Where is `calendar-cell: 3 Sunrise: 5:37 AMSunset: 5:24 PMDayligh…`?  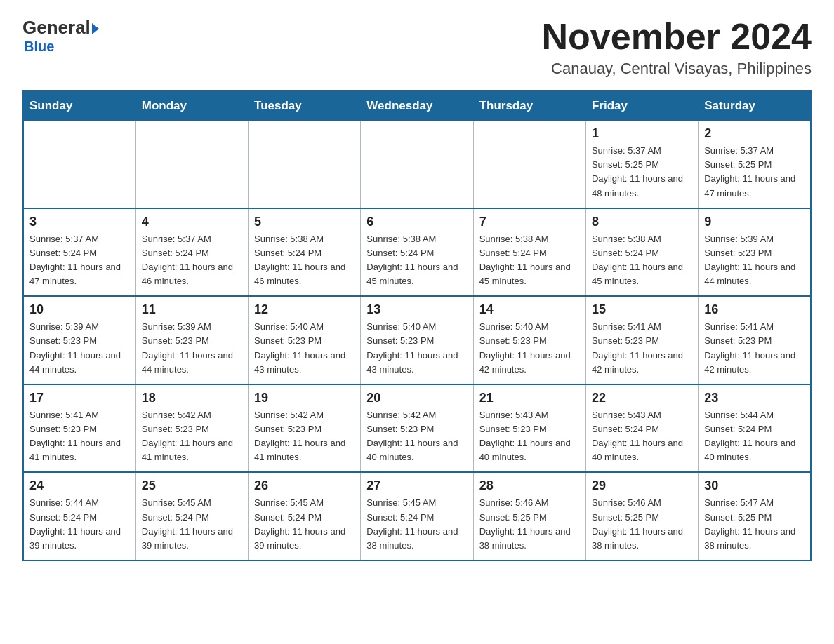
calendar-cell: 3 Sunrise: 5:37 AMSunset: 5:24 PMDayligh… is located at coordinates (79, 253).